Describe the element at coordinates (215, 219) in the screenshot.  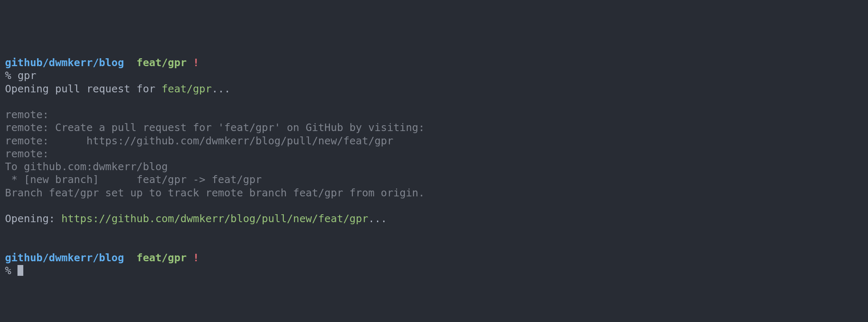
I see `pr-url: https://github.com/dwmkerr/blog/pull/new…` at that location.